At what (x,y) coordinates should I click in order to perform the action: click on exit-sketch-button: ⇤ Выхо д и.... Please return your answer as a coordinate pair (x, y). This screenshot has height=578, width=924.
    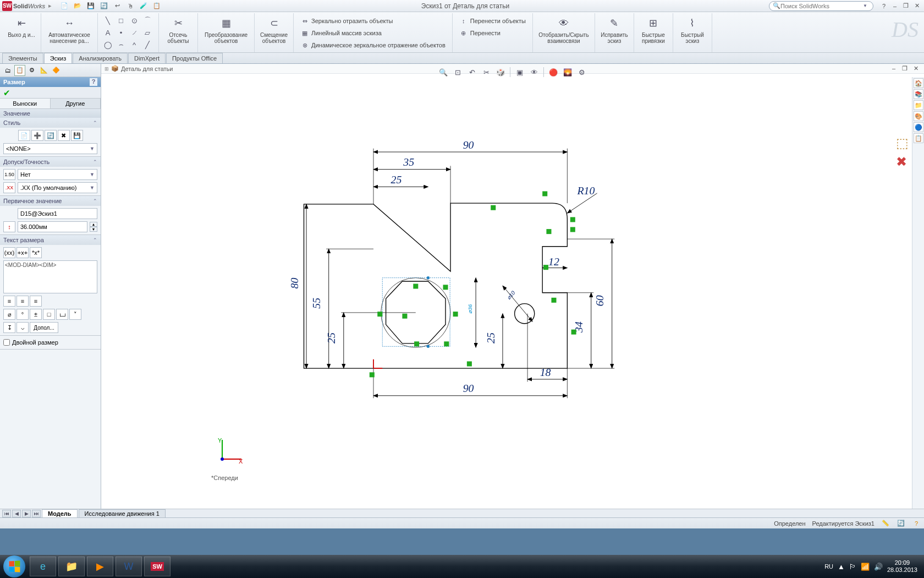
    Looking at the image, I should click on (21, 33).